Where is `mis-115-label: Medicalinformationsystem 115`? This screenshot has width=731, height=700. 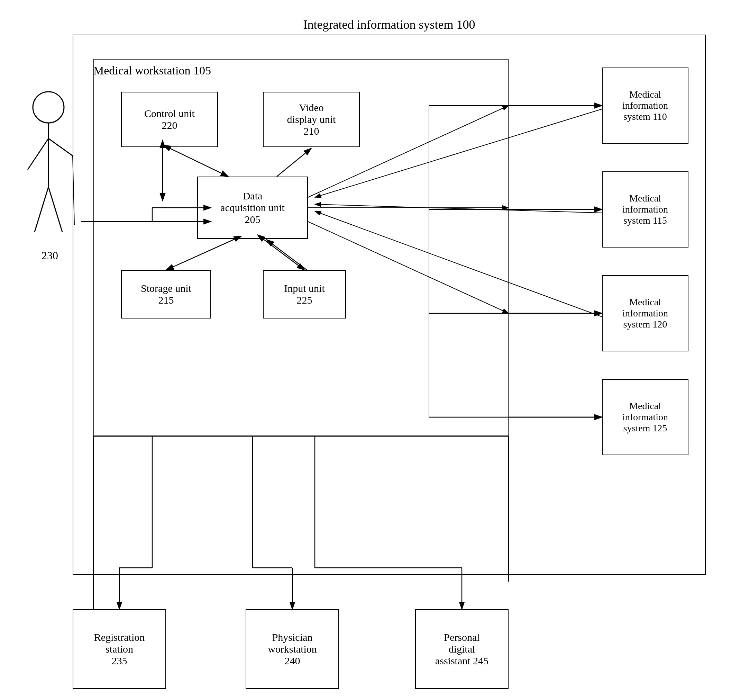
mis-115-label: Medicalinformationsystem 115 is located at coordinates (645, 210).